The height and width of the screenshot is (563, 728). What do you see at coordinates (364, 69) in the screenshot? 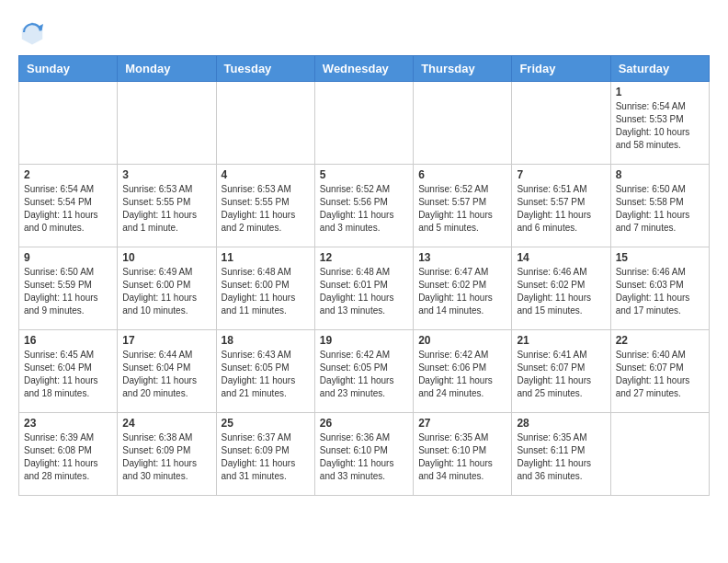
I see `weekday-header-wednesday: Wednesday` at bounding box center [364, 69].